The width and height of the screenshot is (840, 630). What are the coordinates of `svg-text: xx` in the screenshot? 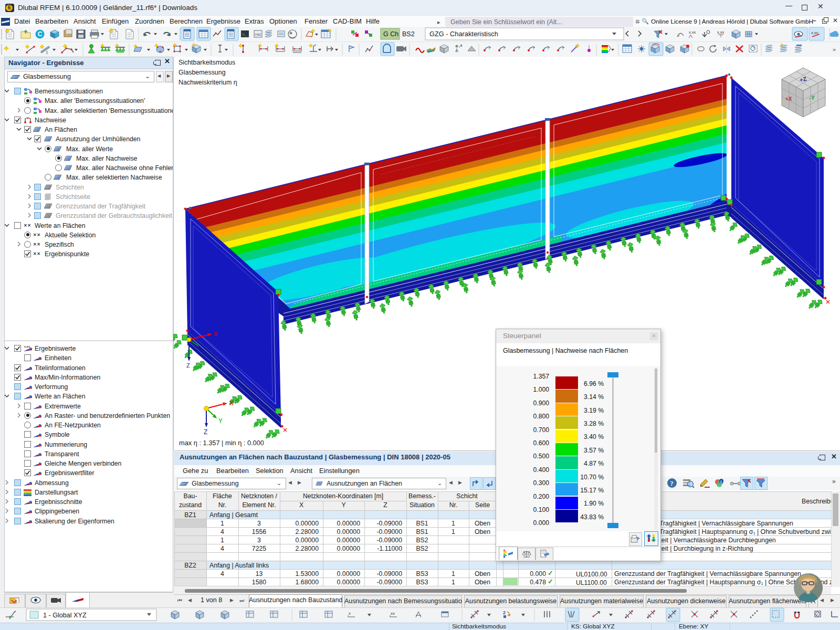 It's located at (393, 613).